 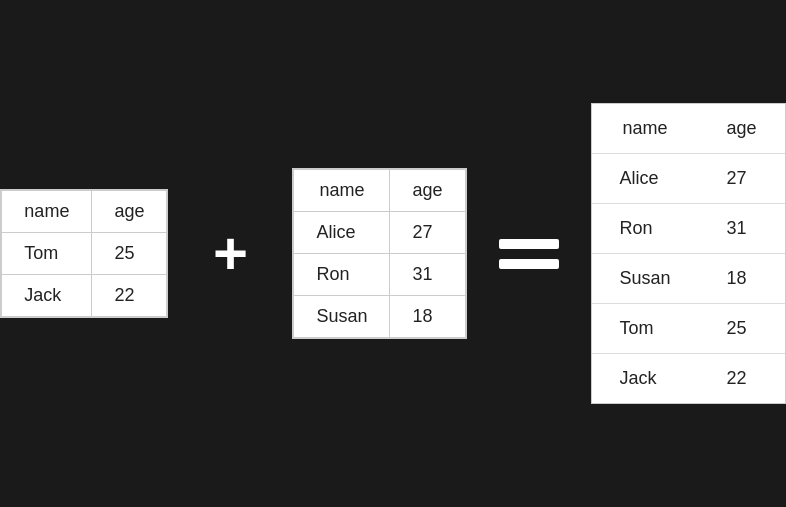 I want to click on table1: name age Tom25Jack22, so click(x=84, y=254).